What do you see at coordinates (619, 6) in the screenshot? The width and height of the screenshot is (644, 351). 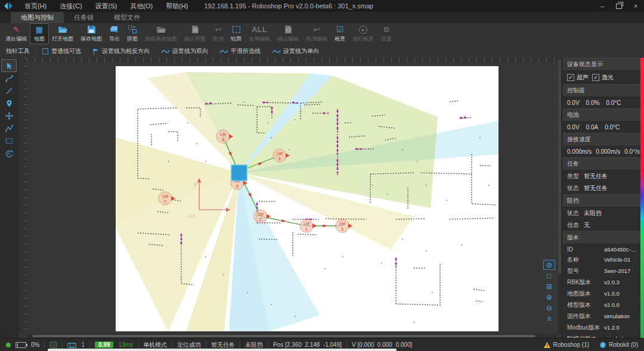 I see `restore-button` at bounding box center [619, 6].